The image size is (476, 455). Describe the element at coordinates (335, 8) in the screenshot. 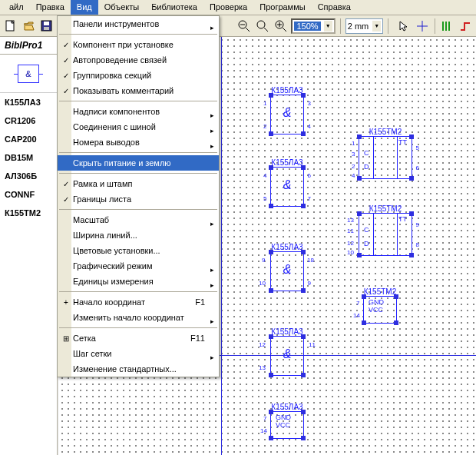

I see `menu-help: Справка` at that location.